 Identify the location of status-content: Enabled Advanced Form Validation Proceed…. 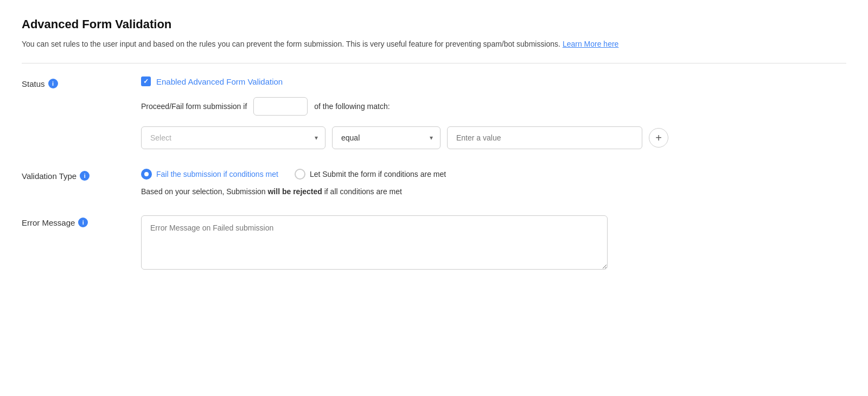
(494, 113).